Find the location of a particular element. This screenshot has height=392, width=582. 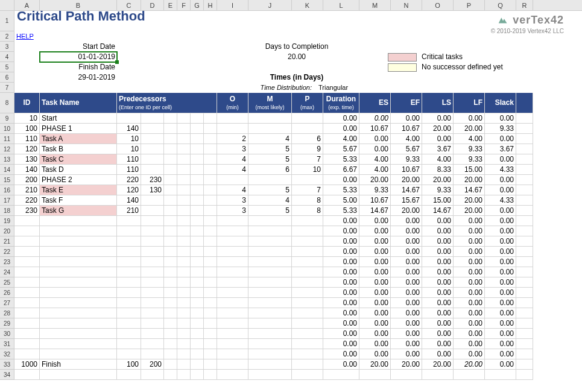

row-header-29: 29 is located at coordinates (7, 323).